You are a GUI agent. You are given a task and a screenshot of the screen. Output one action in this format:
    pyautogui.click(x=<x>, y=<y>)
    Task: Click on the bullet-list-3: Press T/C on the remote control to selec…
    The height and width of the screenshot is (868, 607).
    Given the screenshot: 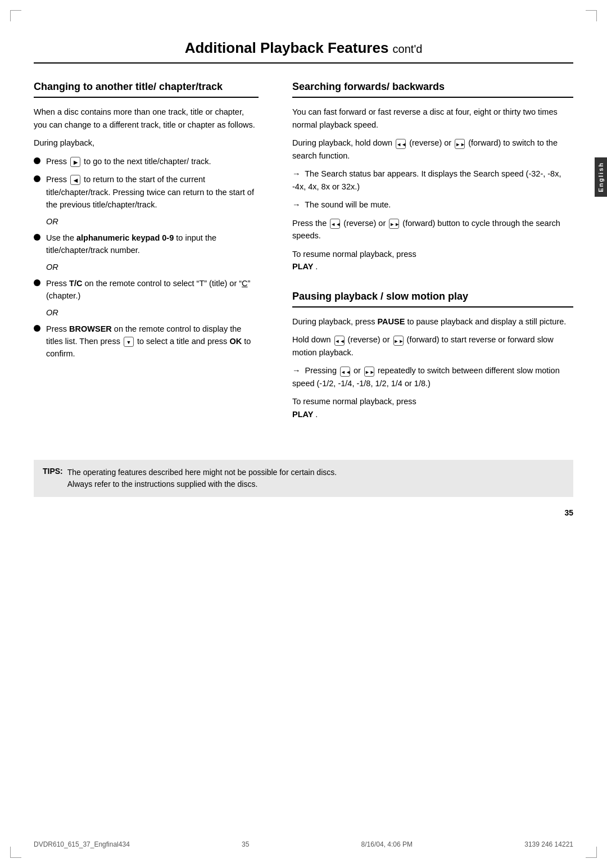 What is the action you would take?
    pyautogui.click(x=146, y=290)
    